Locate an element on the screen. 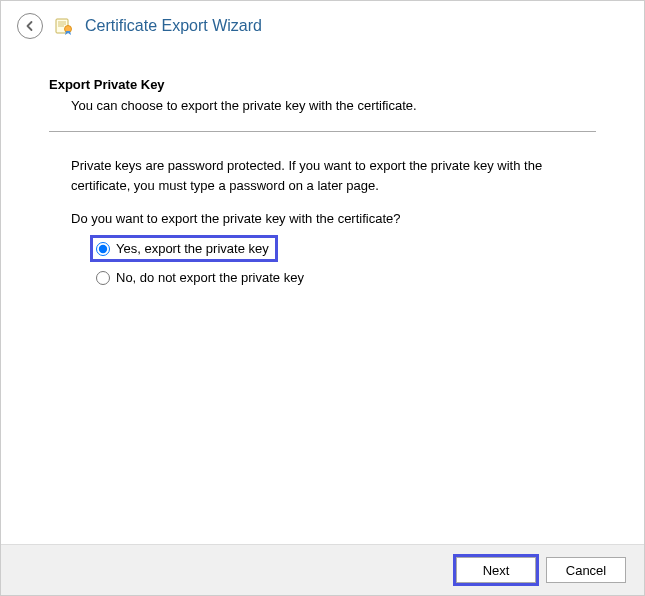 The width and height of the screenshot is (645, 596). cancel-button: Cancel is located at coordinates (586, 570).